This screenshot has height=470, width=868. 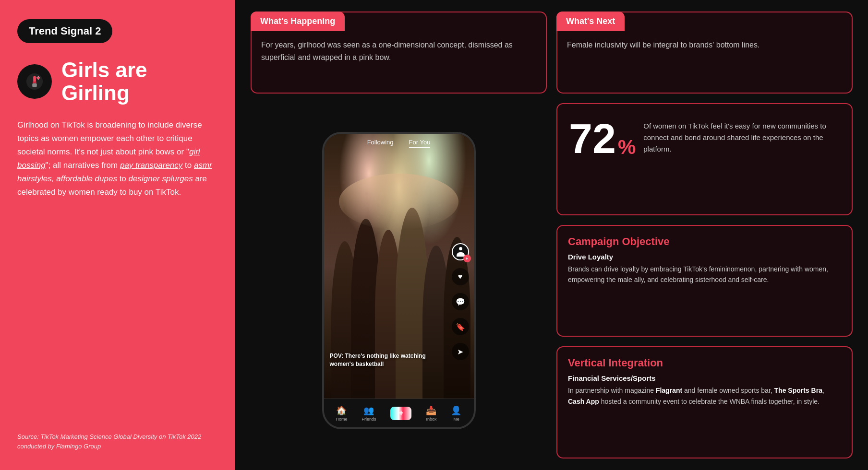 What do you see at coordinates (35, 82) in the screenshot?
I see `icon-circle` at bounding box center [35, 82].